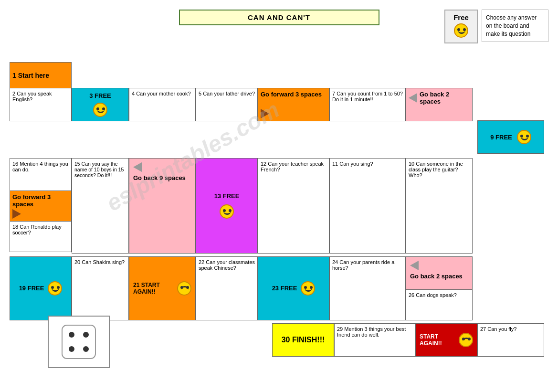 The height and width of the screenshot is (392, 558). I want to click on cell-5-text: 5 Can your father drive?, so click(227, 94).